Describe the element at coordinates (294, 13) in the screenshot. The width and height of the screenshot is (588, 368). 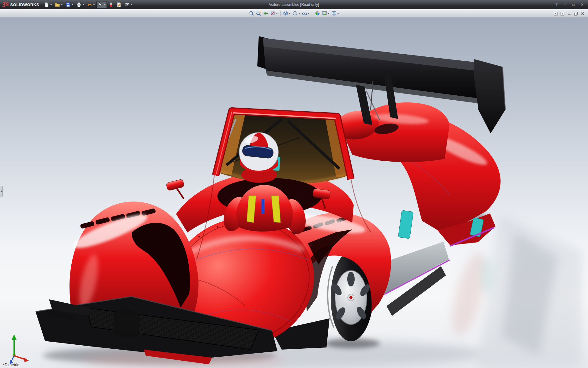
I see `heads-up-view-toolbar` at that location.